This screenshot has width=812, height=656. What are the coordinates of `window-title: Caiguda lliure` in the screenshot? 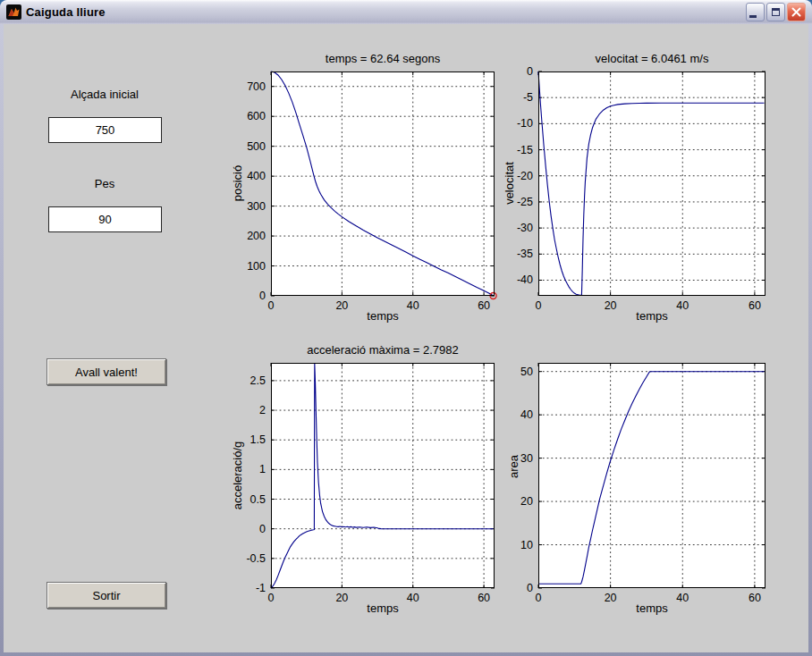 It's located at (66, 13).